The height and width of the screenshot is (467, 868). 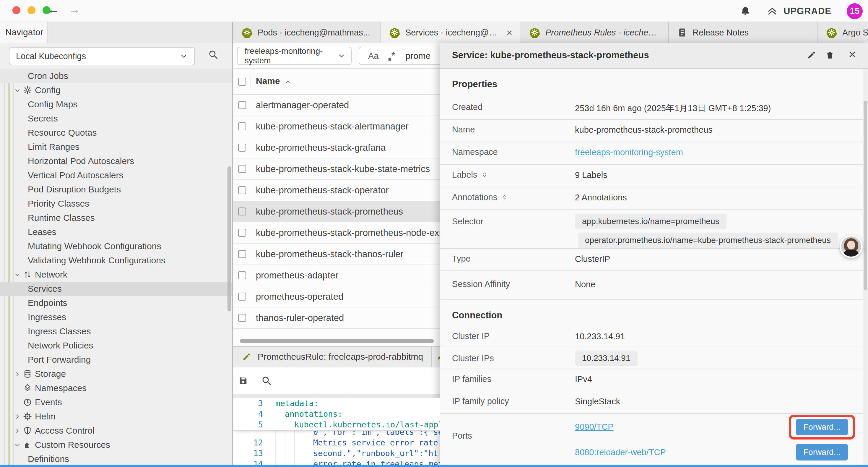 What do you see at coordinates (116, 416) in the screenshot?
I see `sidebar-item-helm: Helm` at bounding box center [116, 416].